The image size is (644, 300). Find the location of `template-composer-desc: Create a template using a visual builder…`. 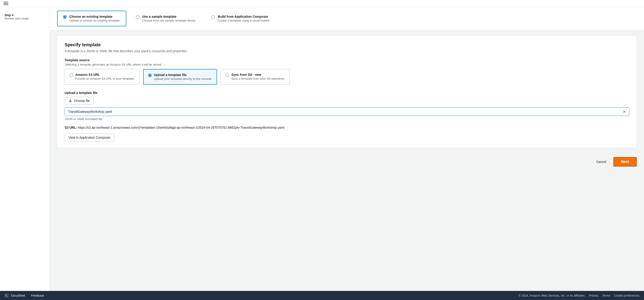

template-composer-desc: Create a template using a visual builder… is located at coordinates (244, 21).